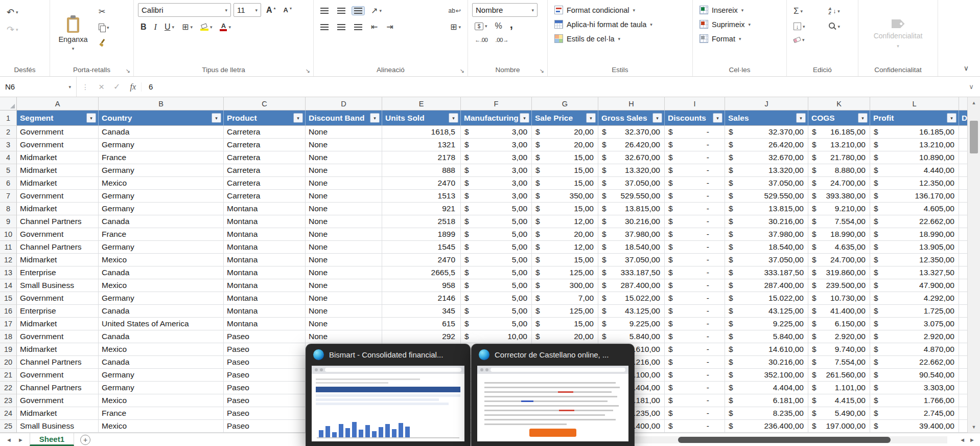  What do you see at coordinates (422, 222) in the screenshot?
I see `cell: 2518` at bounding box center [422, 222].